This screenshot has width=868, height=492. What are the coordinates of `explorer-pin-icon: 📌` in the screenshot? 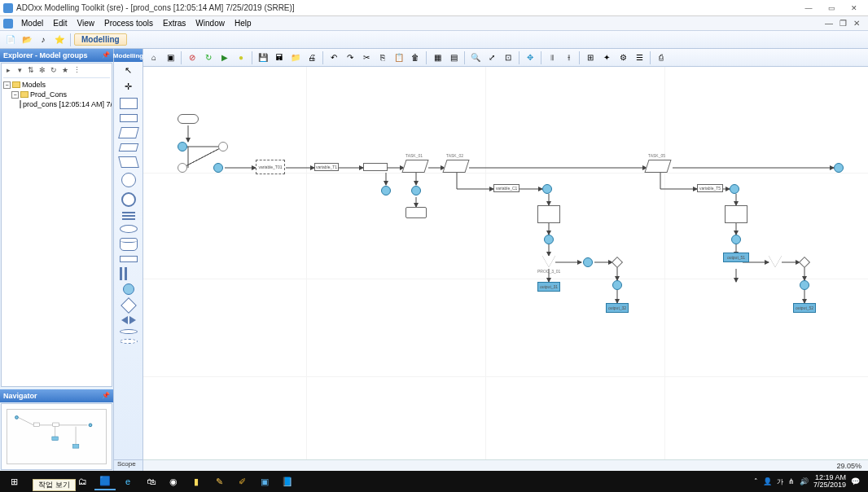 It's located at (106, 55).